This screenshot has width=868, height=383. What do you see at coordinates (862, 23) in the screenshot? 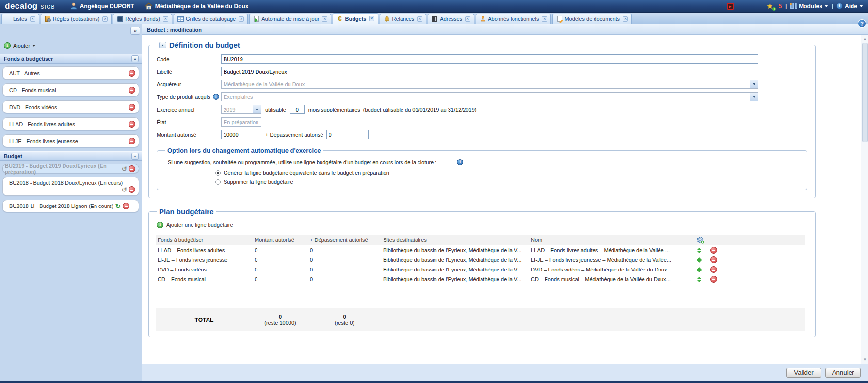
I see `help-bubble-icon: ?` at bounding box center [862, 23].